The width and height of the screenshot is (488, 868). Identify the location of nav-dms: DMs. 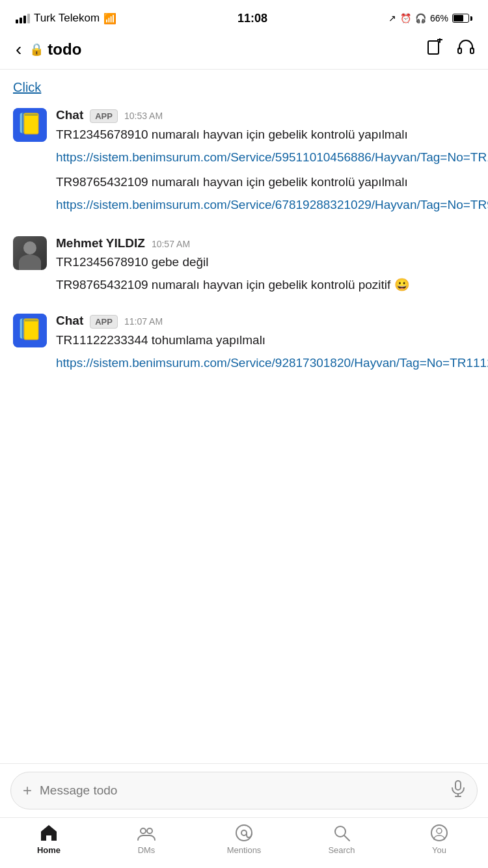
(146, 839).